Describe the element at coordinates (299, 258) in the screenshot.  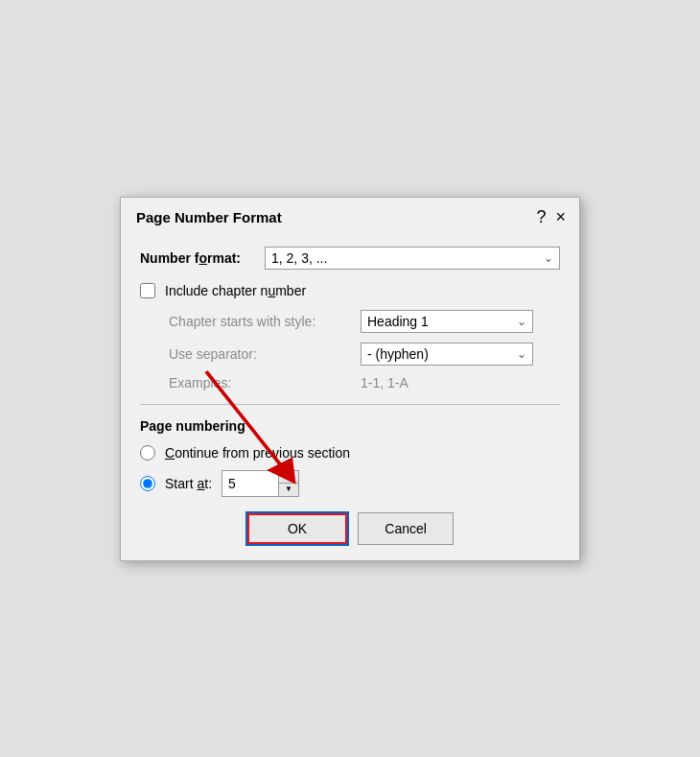
I see `number-format-value: 1, 2, 3, ...` at that location.